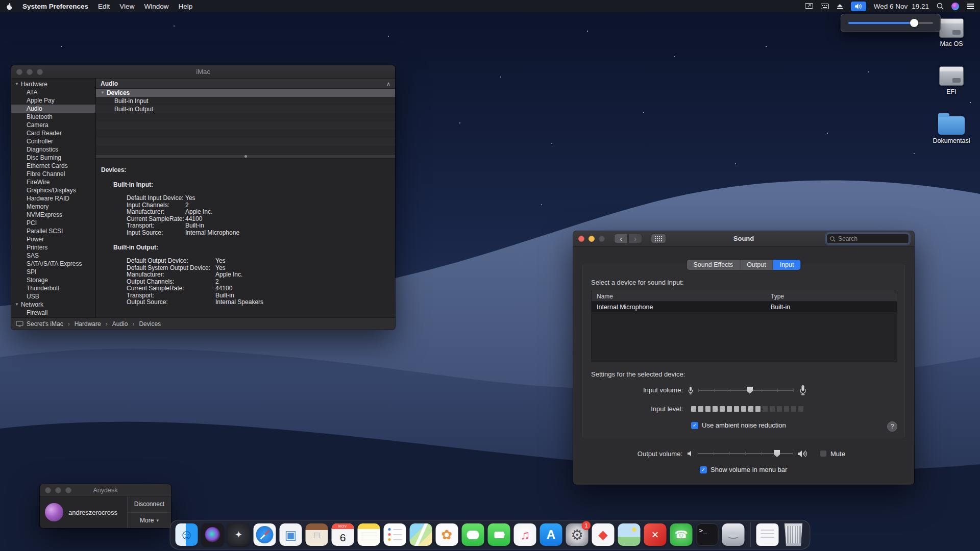  Describe the element at coordinates (955, 6) in the screenshot. I see `siri-icon` at that location.